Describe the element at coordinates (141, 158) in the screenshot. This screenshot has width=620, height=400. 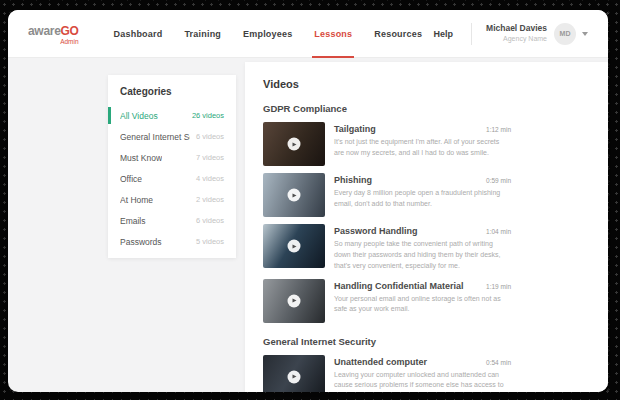
I see `category-label: Must Know` at that location.